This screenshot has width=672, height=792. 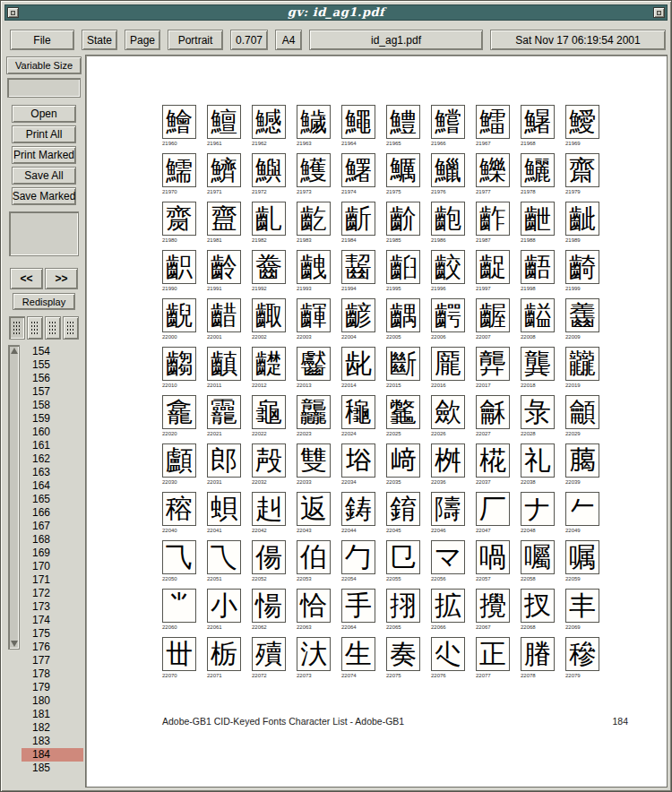 What do you see at coordinates (314, 606) in the screenshot?
I see `glyph-box: 恰` at bounding box center [314, 606].